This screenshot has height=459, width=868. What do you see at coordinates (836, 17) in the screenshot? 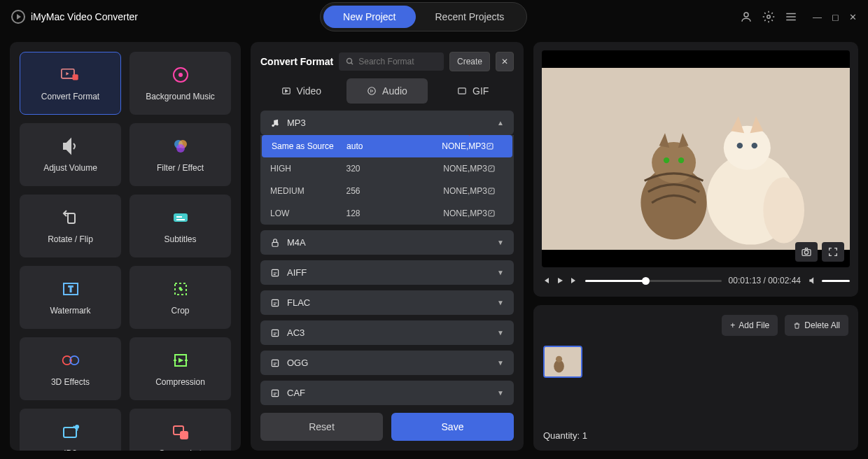
I see `maximize-icon: ◻` at bounding box center [836, 17].